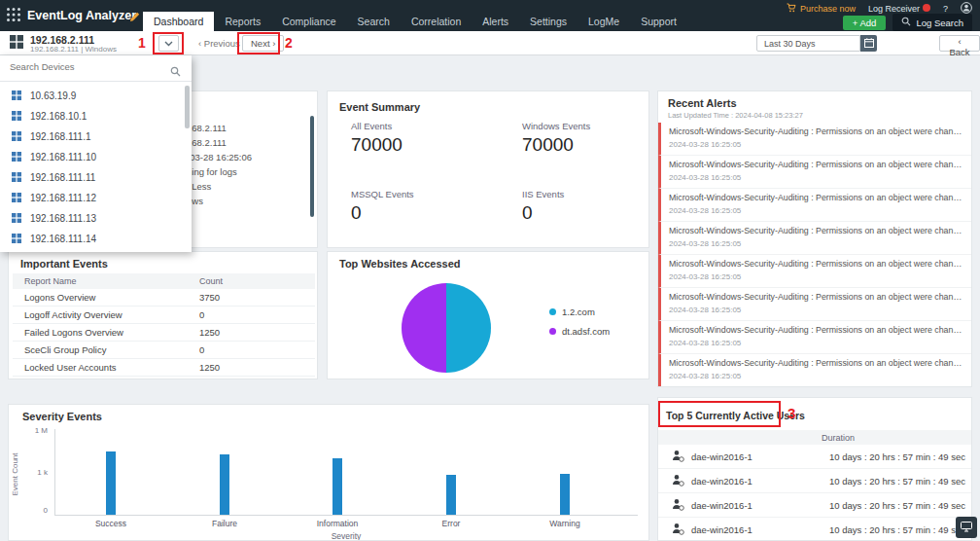  What do you see at coordinates (488, 315) in the screenshot?
I see `top-websites-card: Top Websites Accessed 1.2.comdt.adsf.com` at bounding box center [488, 315].